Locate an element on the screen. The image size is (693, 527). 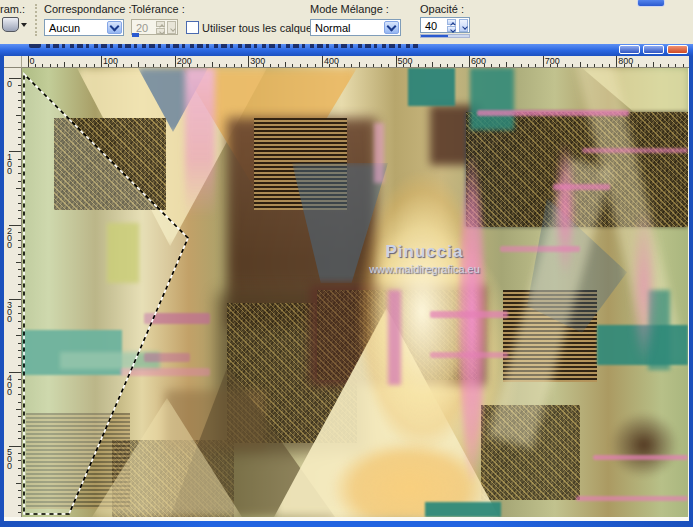
opacity-spinner: 40 is located at coordinates (445, 25).